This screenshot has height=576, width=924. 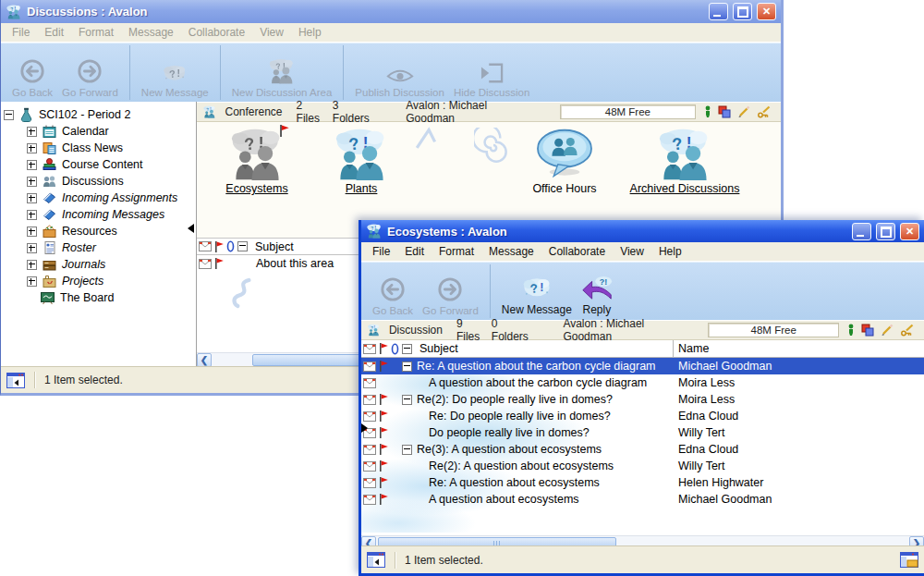 What do you see at coordinates (643, 466) in the screenshot?
I see `thread-row: Re(2): A question about ecosystems Willy…` at bounding box center [643, 466].